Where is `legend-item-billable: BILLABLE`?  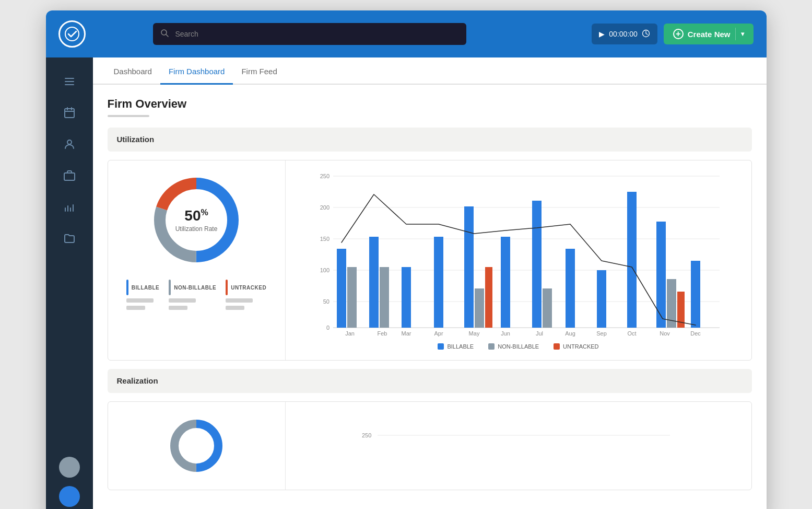
legend-item-billable: BILLABLE is located at coordinates (455, 346).